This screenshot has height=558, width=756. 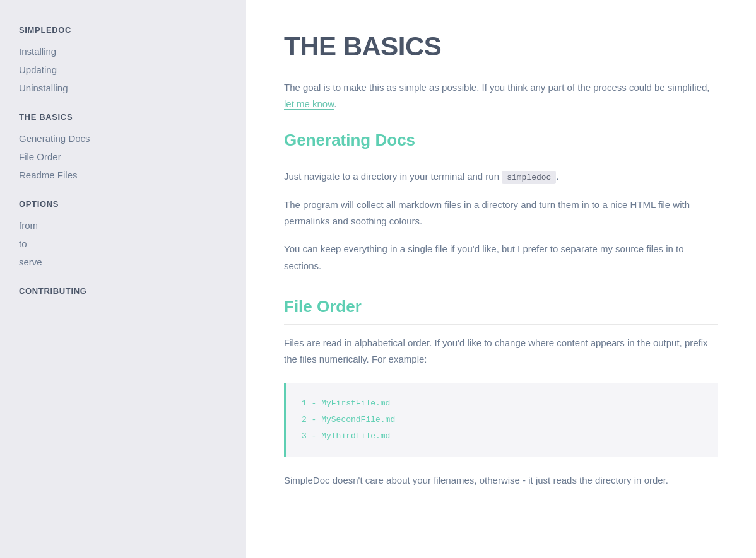 I want to click on sidebar-item-installing: Installing, so click(x=123, y=52).